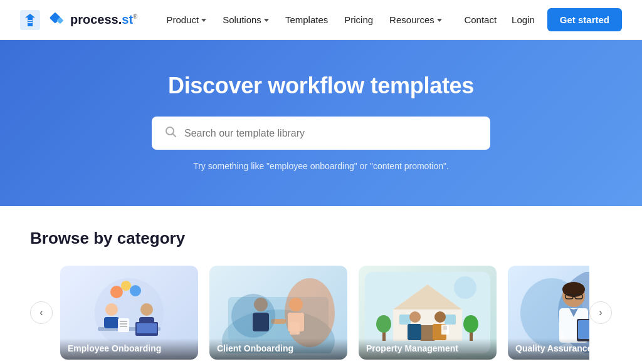 The width and height of the screenshot is (642, 364). I want to click on category-card-quality-assurance: Quality Assurance, so click(549, 313).